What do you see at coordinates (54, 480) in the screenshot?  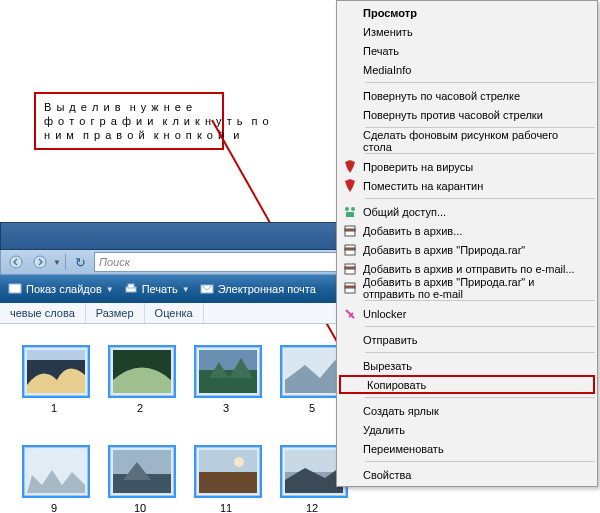 I see `thumbnail-item: 9` at bounding box center [54, 480].